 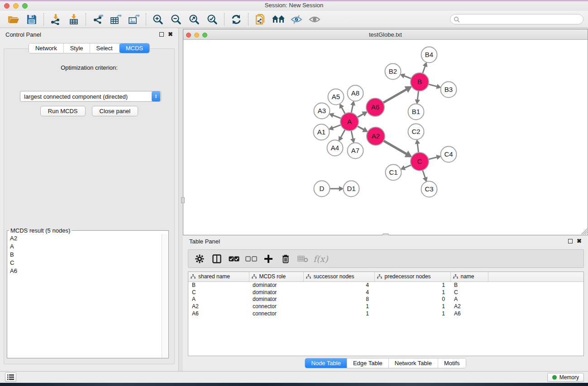 I want to click on edge-A-A2, so click(x=361, y=128).